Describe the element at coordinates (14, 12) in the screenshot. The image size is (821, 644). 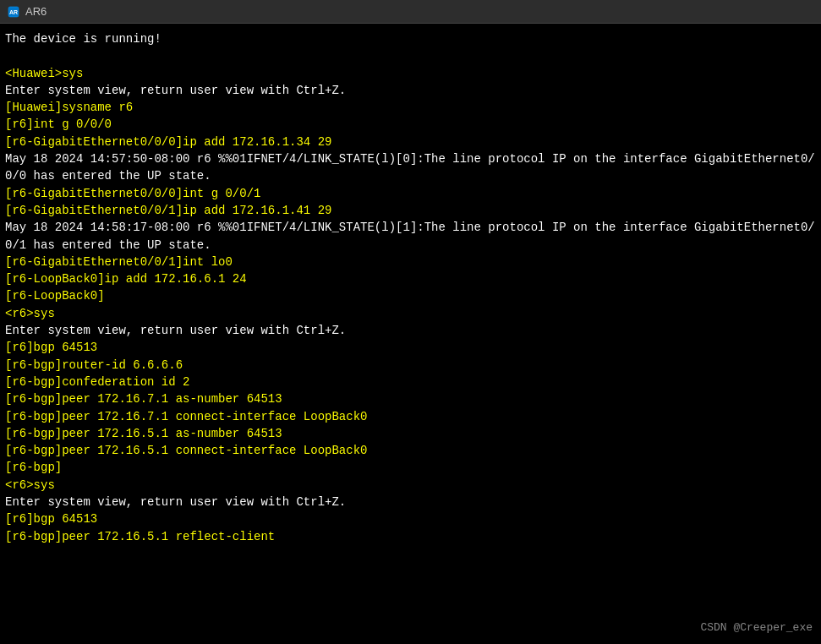
I see `app-icon: AR` at that location.